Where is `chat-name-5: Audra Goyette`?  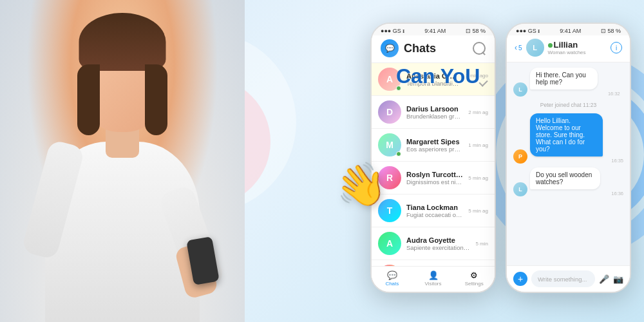
chat-name-5: Audra Goyette is located at coordinates (438, 240).